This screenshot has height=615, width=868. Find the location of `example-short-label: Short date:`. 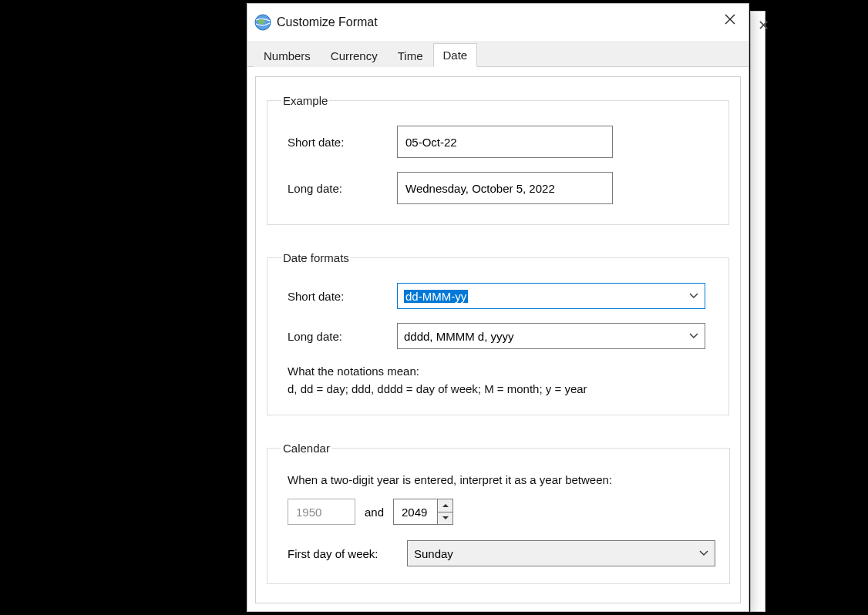

example-short-label: Short date: is located at coordinates (339, 142).